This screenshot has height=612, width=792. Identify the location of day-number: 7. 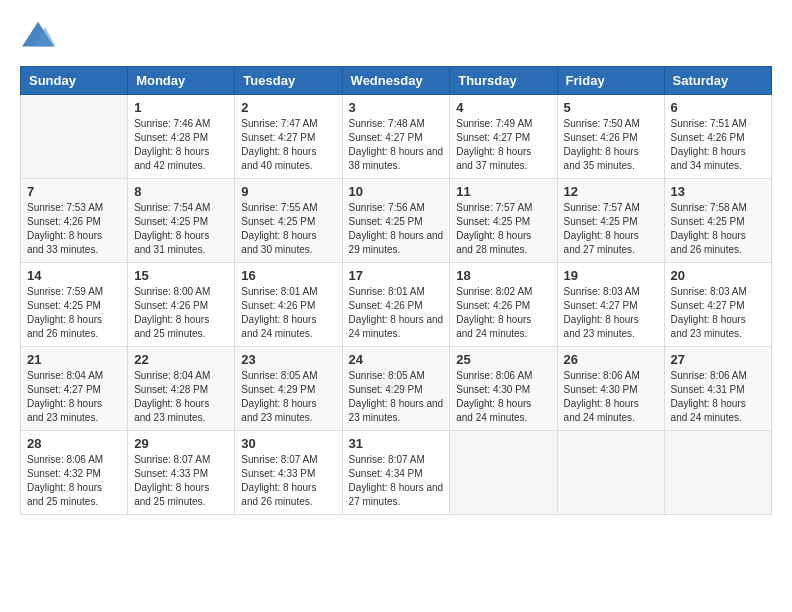
(74, 192).